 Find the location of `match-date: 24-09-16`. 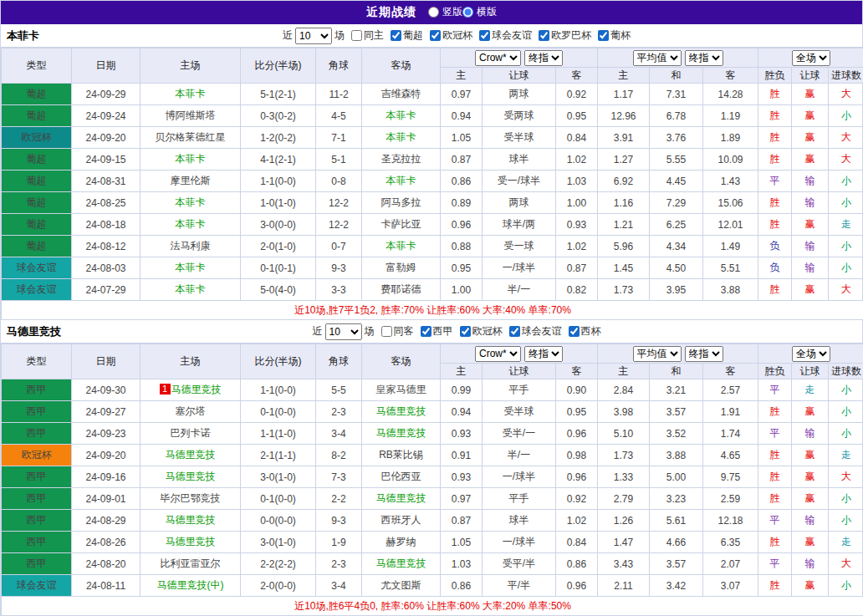

match-date: 24-09-16 is located at coordinates (106, 477).